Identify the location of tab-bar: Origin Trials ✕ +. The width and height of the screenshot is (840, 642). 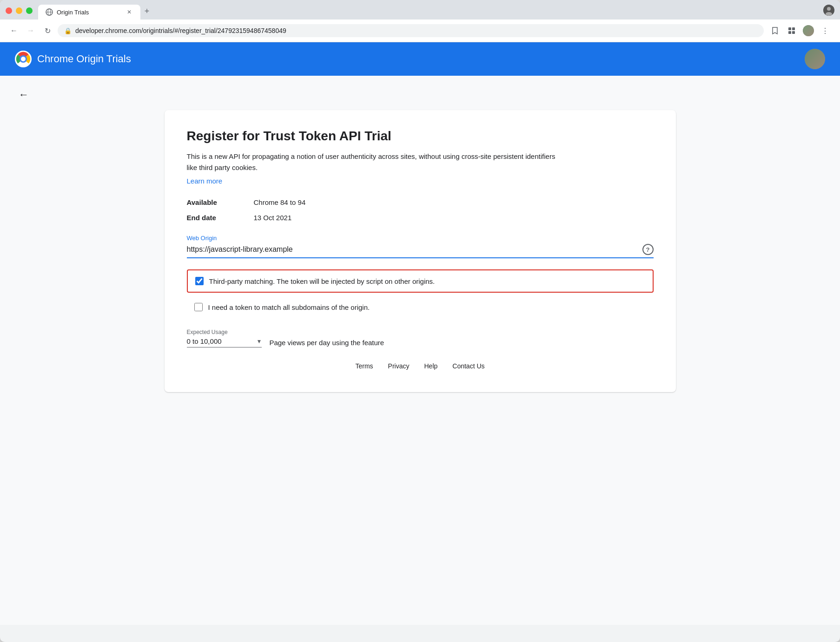
(430, 12).